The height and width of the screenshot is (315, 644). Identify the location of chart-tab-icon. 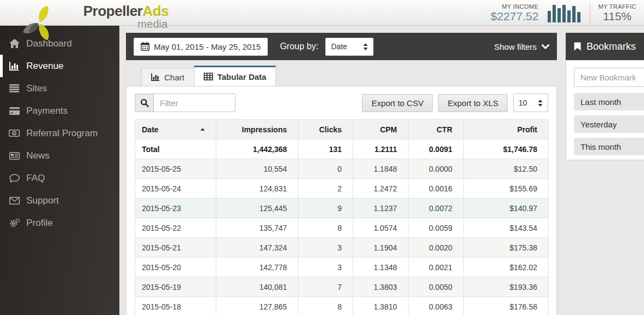
(156, 77).